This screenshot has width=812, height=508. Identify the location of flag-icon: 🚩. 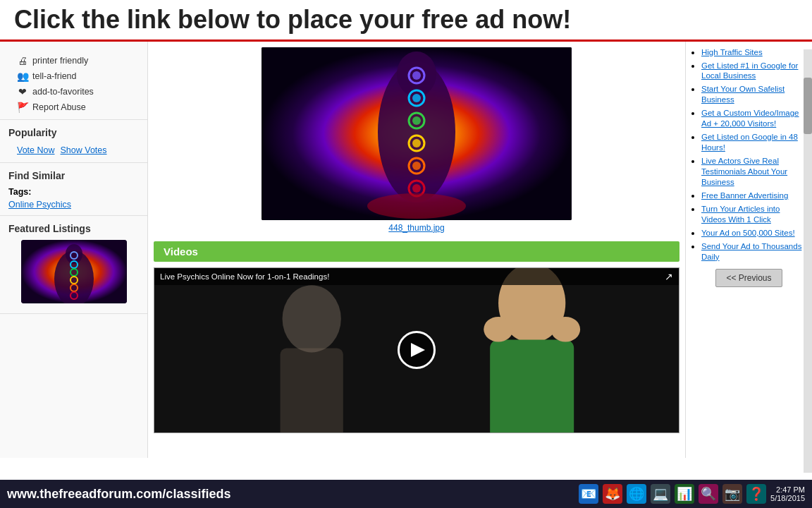
(23, 107).